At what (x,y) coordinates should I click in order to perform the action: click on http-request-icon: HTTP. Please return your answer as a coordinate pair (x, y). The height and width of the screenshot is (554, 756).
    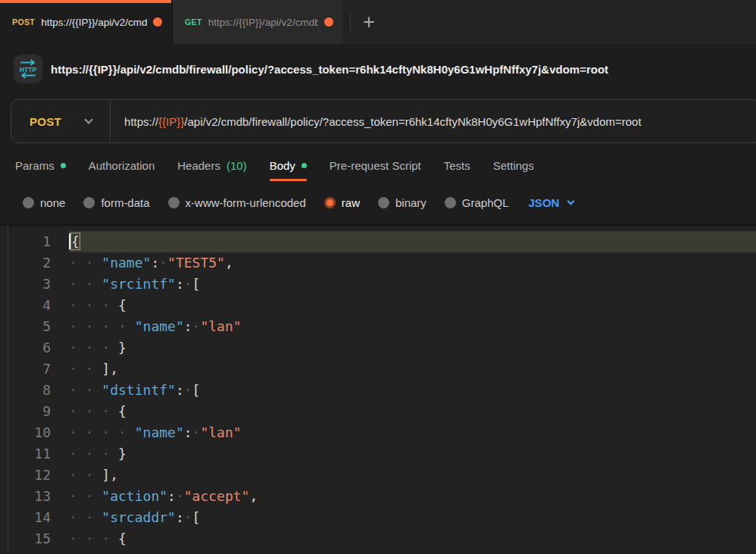
    Looking at the image, I should click on (28, 69).